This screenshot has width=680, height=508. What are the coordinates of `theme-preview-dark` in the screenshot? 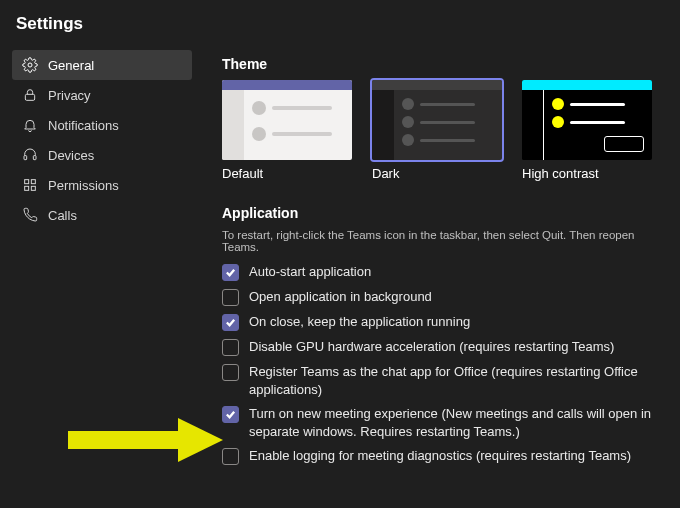 It's located at (437, 120).